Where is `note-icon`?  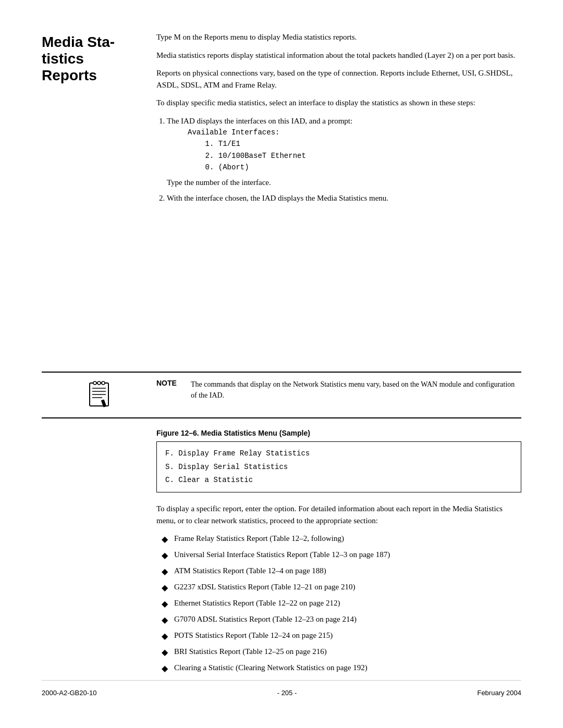 note-icon is located at coordinates (99, 396).